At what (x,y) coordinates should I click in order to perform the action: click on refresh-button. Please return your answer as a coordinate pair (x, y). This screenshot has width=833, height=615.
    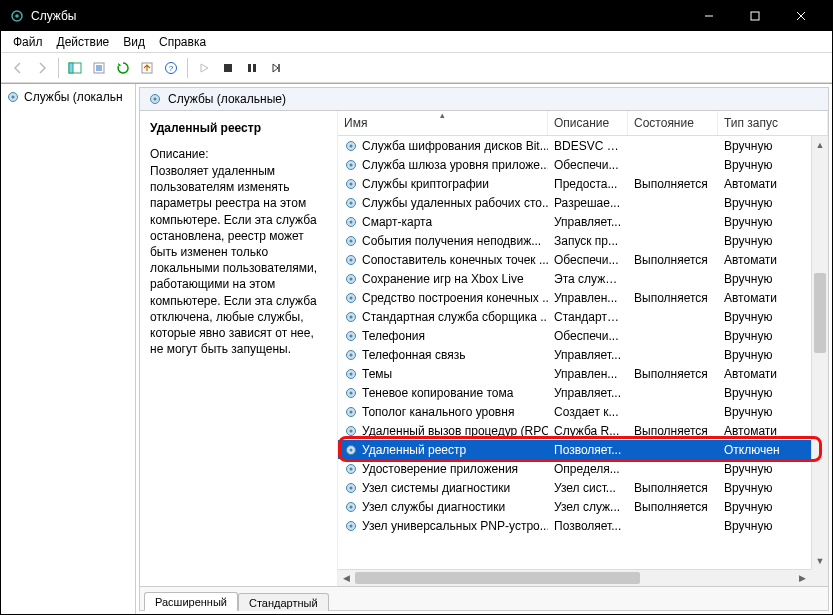
    Looking at the image, I should click on (123, 68).